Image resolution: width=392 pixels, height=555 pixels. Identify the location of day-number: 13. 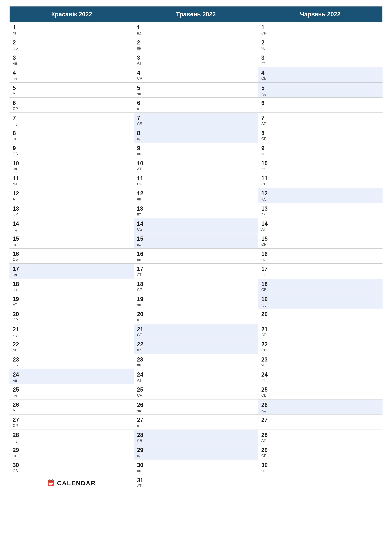
(320, 209).